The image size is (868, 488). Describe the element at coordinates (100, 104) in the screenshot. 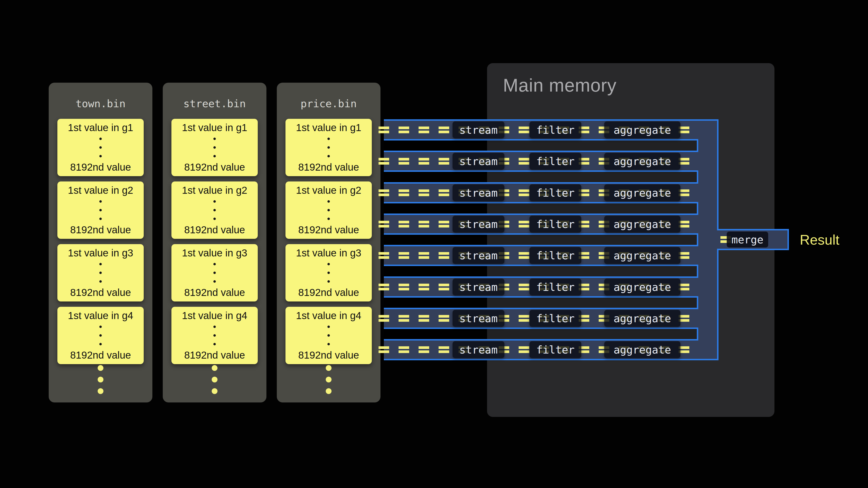

I see `file-column-title: town.bin` at that location.